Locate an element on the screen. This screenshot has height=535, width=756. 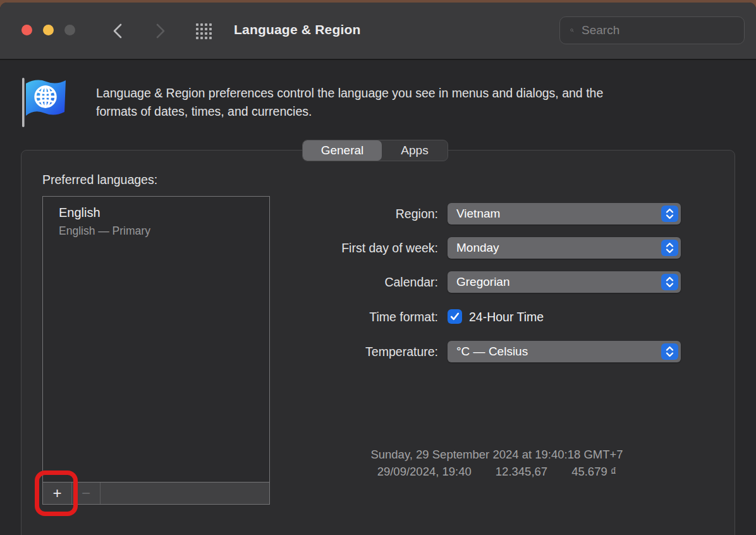
search-input is located at coordinates (659, 30).